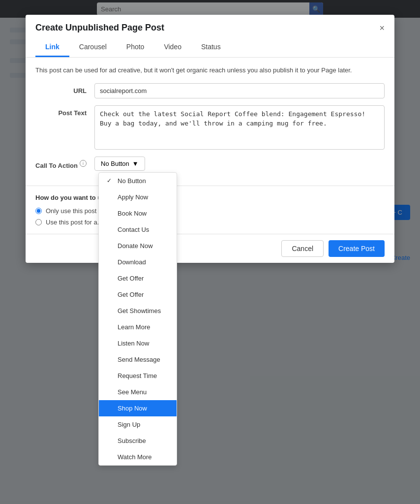 Image resolution: width=420 pixels, height=504 pixels. What do you see at coordinates (138, 376) in the screenshot?
I see `dropdown-item-request-time: Request Time` at bounding box center [138, 376].